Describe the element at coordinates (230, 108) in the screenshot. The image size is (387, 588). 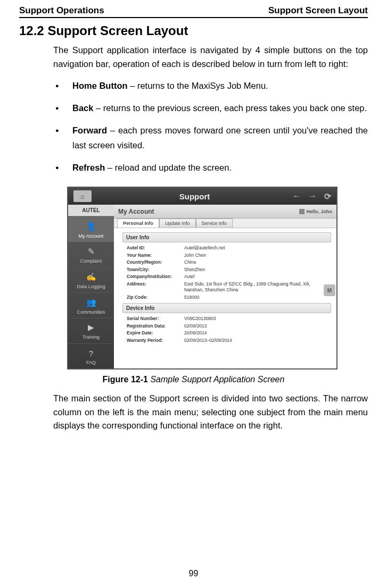
I see `rest: – returns to the previous screen, each p…` at that location.